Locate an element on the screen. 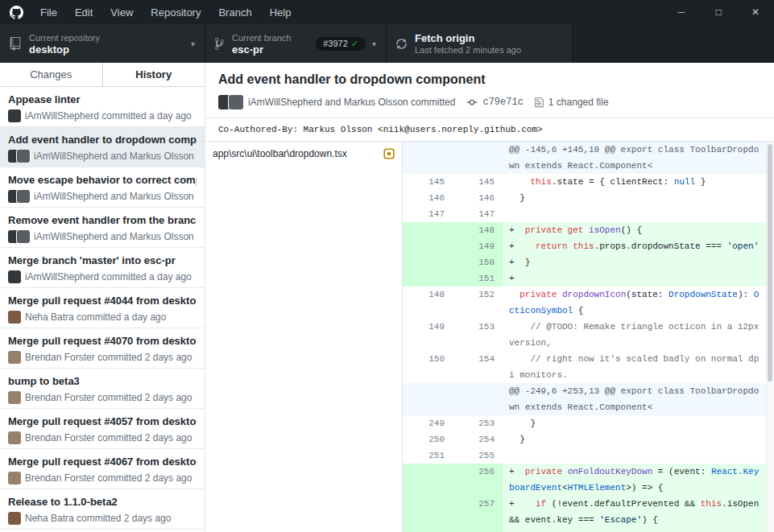 The image size is (774, 532). github-logo-icon is located at coordinates (16, 13).